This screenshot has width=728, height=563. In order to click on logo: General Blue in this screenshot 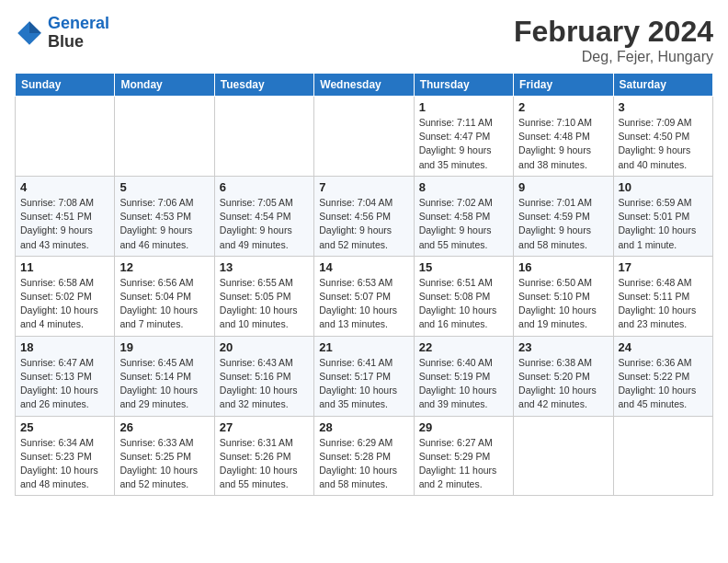, I will do `click(63, 33)`.